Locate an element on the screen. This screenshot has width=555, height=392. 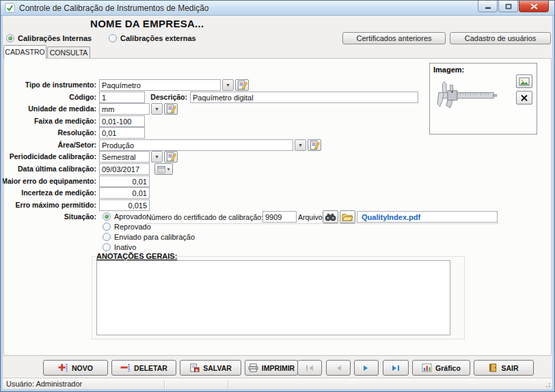
grafico-label: Gráfico is located at coordinates (448, 368).